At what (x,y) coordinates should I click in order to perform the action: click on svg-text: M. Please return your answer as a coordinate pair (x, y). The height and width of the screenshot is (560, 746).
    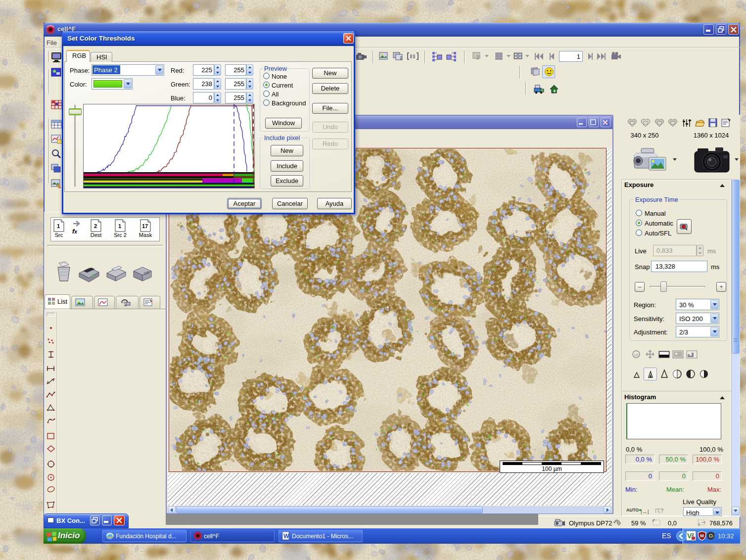
    Looking at the image, I should click on (702, 536).